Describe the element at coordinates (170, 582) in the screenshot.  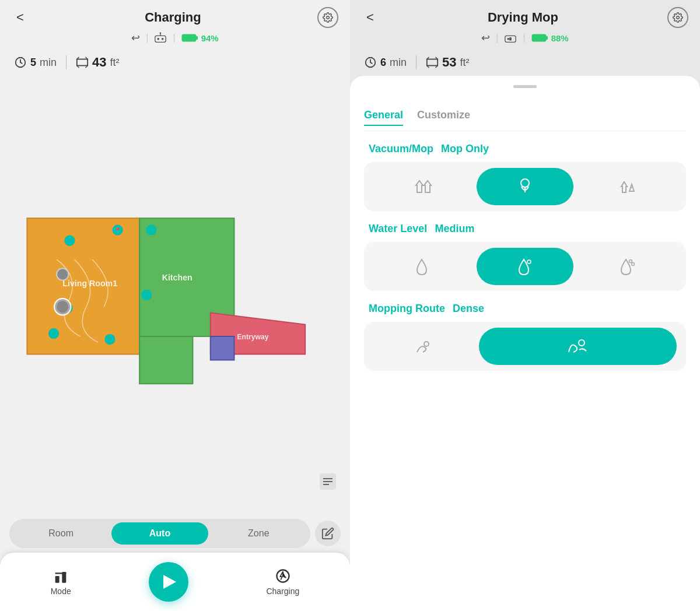
I see `play-icon` at that location.